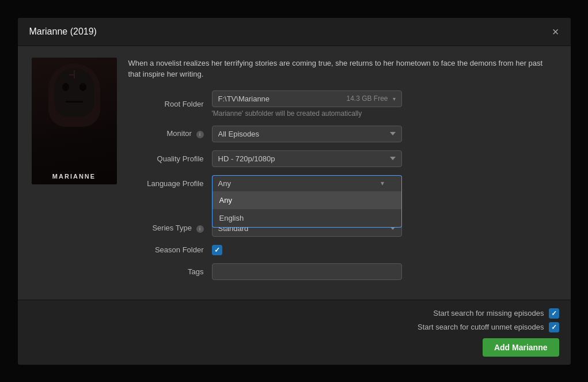 This screenshot has height=382, width=588. What do you see at coordinates (343, 272) in the screenshot?
I see `tags-row: Tags` at bounding box center [343, 272].